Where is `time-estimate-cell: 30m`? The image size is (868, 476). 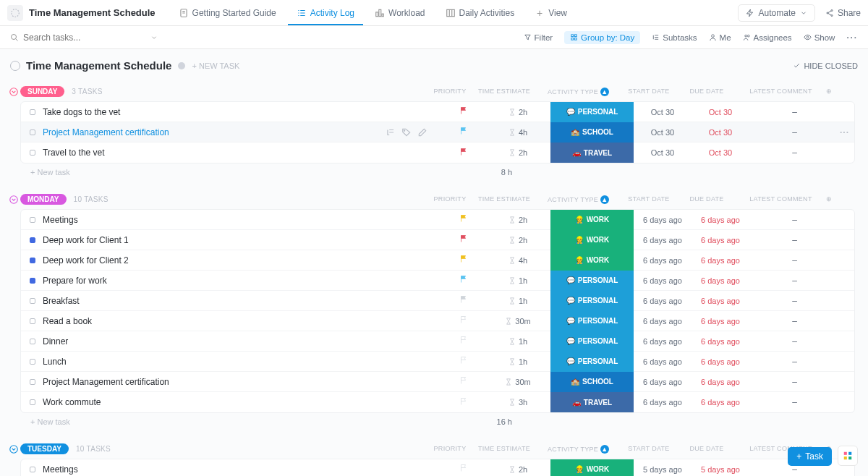 time-estimate-cell: 30m is located at coordinates (518, 321).